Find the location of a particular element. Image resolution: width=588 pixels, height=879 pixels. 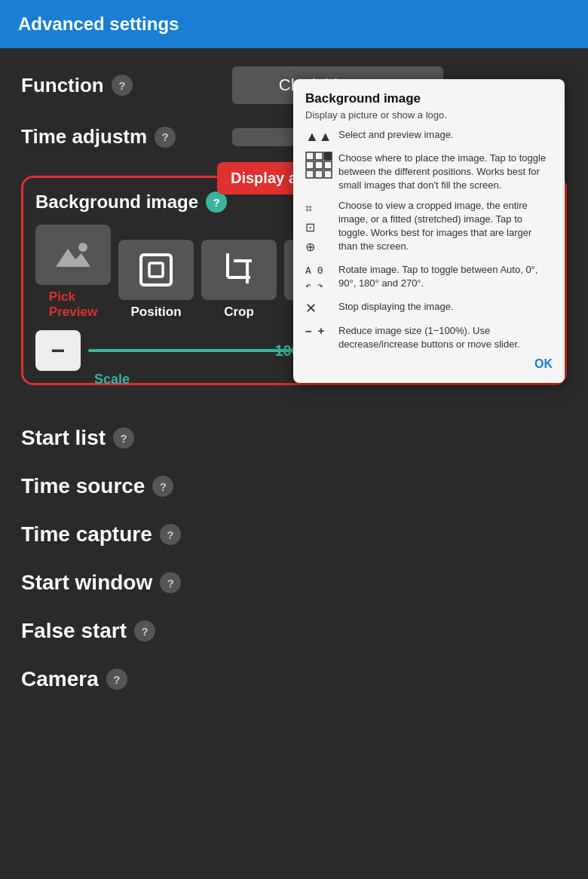

time-adjustment-label: Time adjustm ? is located at coordinates (127, 137).